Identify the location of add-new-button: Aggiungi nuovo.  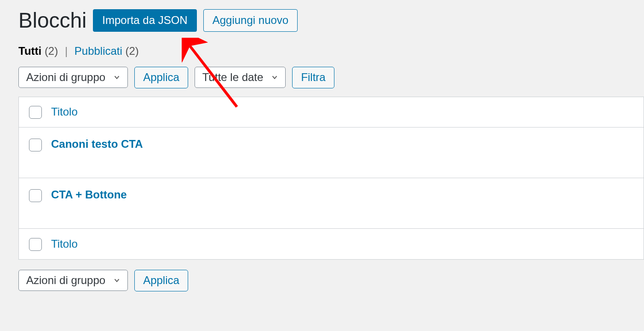
(250, 20).